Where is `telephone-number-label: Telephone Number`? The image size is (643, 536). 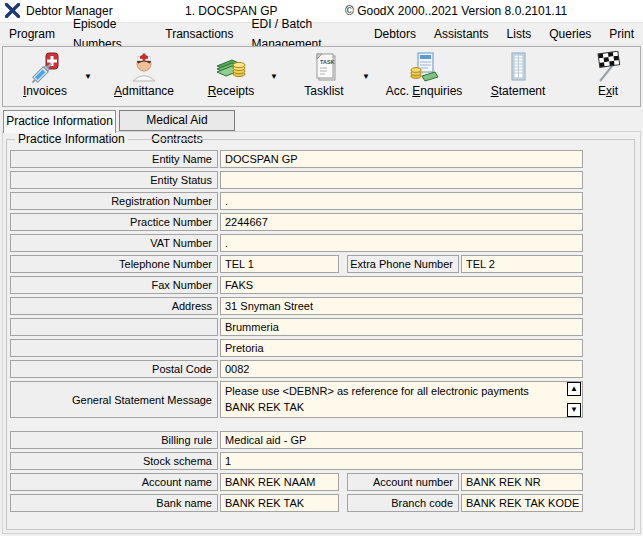 telephone-number-label: Telephone Number is located at coordinates (114, 264).